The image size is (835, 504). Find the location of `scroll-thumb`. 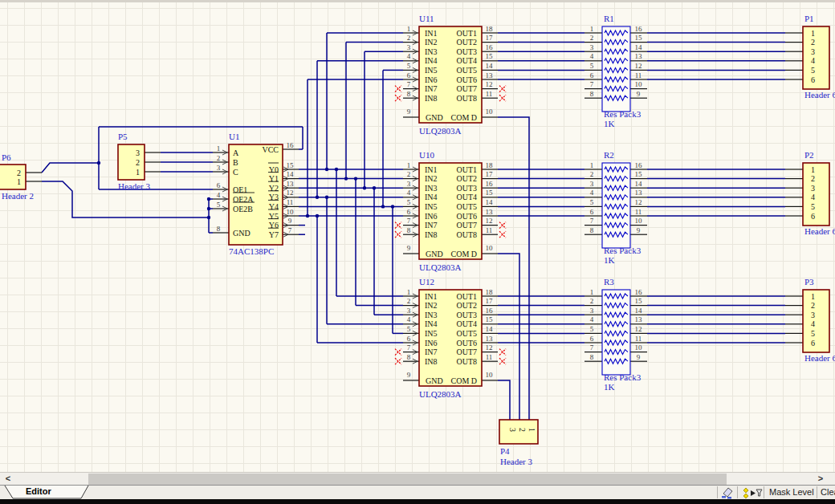

scroll-thumb is located at coordinates (408, 479).